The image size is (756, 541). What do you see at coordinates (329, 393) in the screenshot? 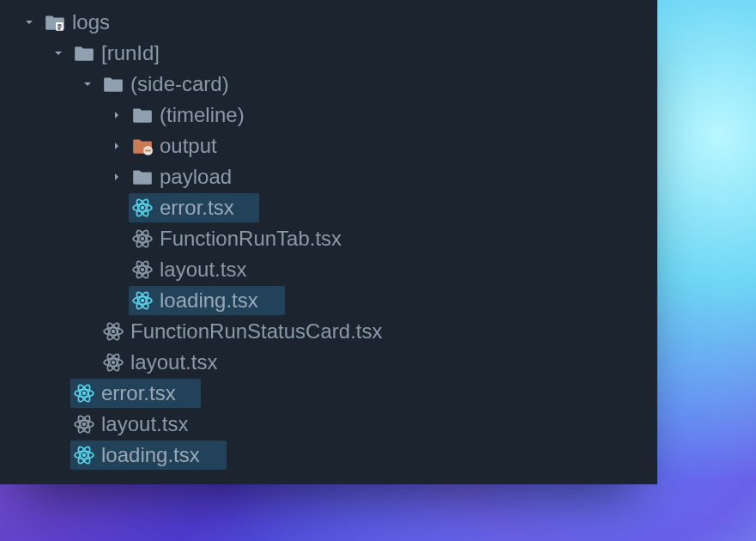
I see `tree-file-logs-error: error.tsx` at bounding box center [329, 393].